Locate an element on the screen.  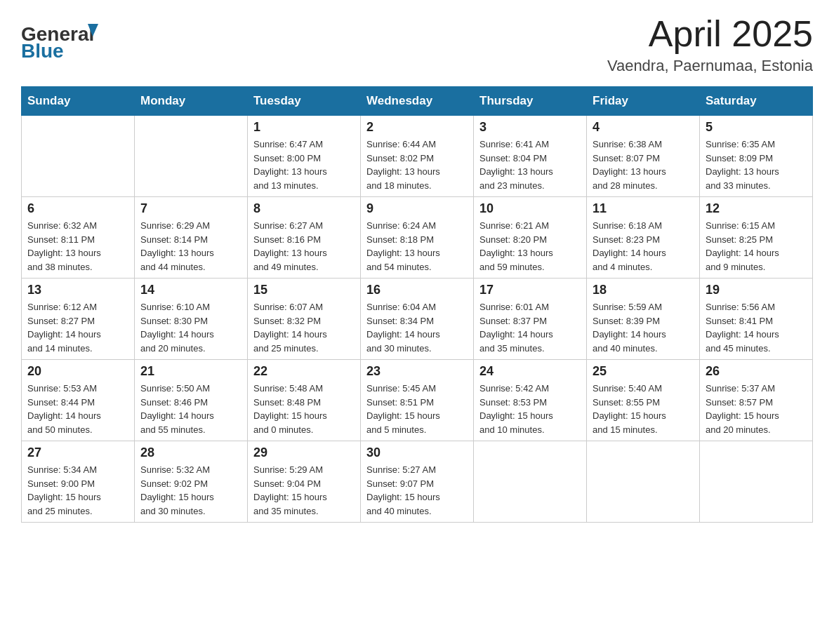
day-number: 17 is located at coordinates (530, 290).